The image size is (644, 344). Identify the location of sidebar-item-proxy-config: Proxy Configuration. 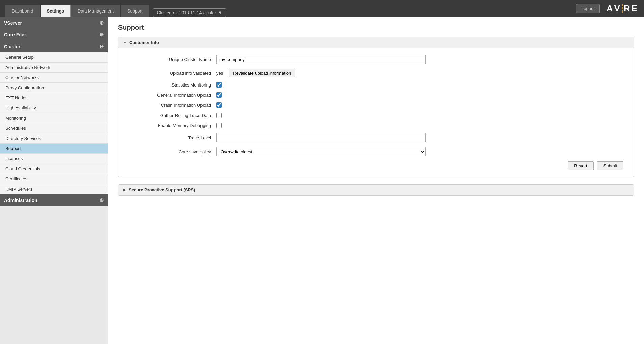
(54, 88).